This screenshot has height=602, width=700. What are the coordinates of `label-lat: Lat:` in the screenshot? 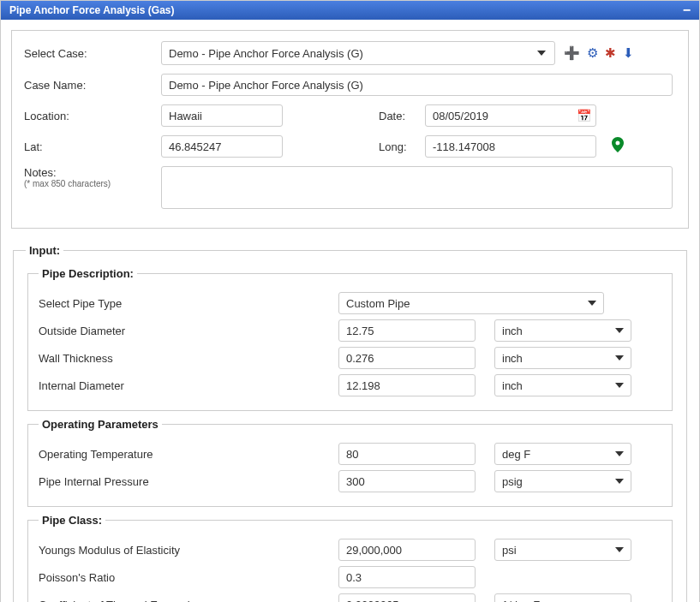 It's located at (93, 147).